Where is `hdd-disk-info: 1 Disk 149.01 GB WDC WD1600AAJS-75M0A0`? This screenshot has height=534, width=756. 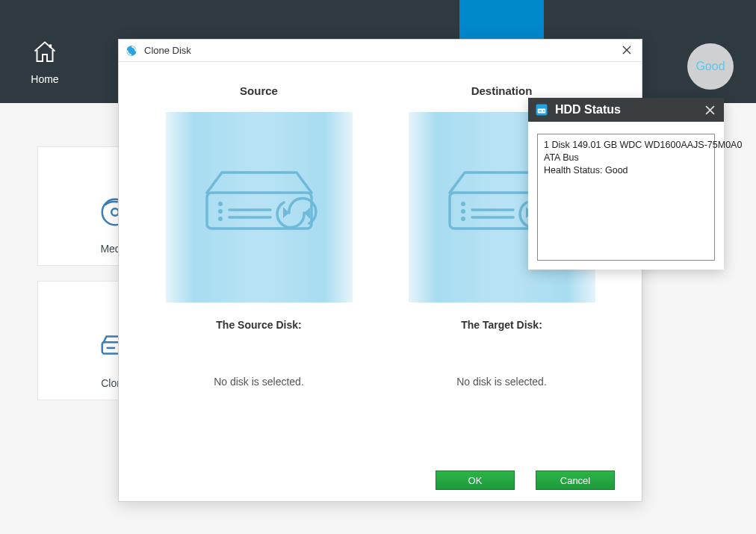 hdd-disk-info: 1 Disk 149.01 GB WDC WD1600AAJS-75M0A0 is located at coordinates (626, 145).